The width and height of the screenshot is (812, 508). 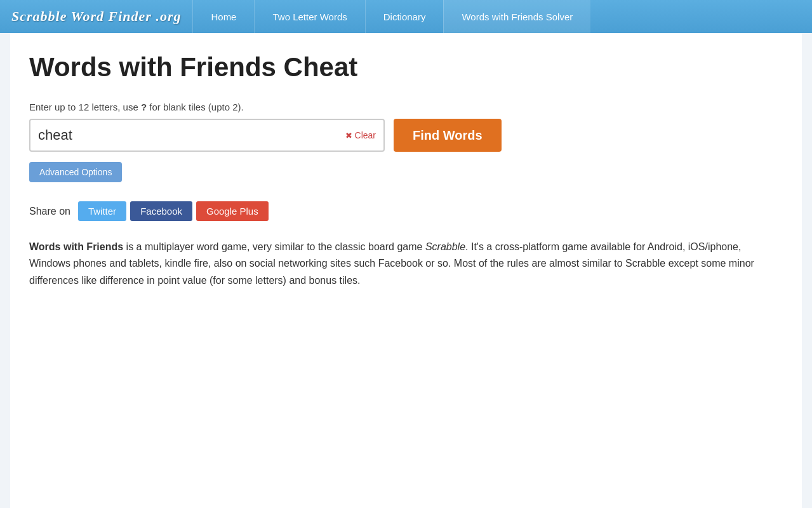 What do you see at coordinates (404, 17) in the screenshot?
I see `nav-dictionary: Dictionary` at bounding box center [404, 17].